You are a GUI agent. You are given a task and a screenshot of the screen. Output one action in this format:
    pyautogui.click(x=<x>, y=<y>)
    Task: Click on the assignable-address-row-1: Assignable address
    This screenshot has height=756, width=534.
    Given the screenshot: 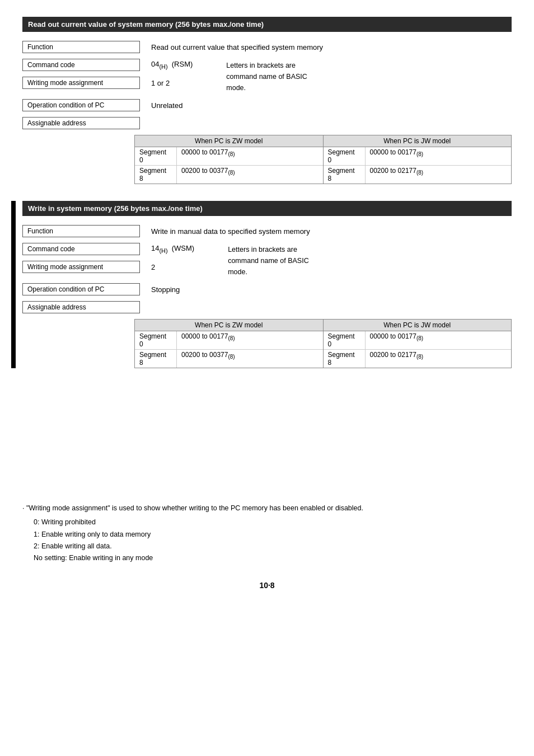 What is the action you would take?
    pyautogui.click(x=267, y=123)
    